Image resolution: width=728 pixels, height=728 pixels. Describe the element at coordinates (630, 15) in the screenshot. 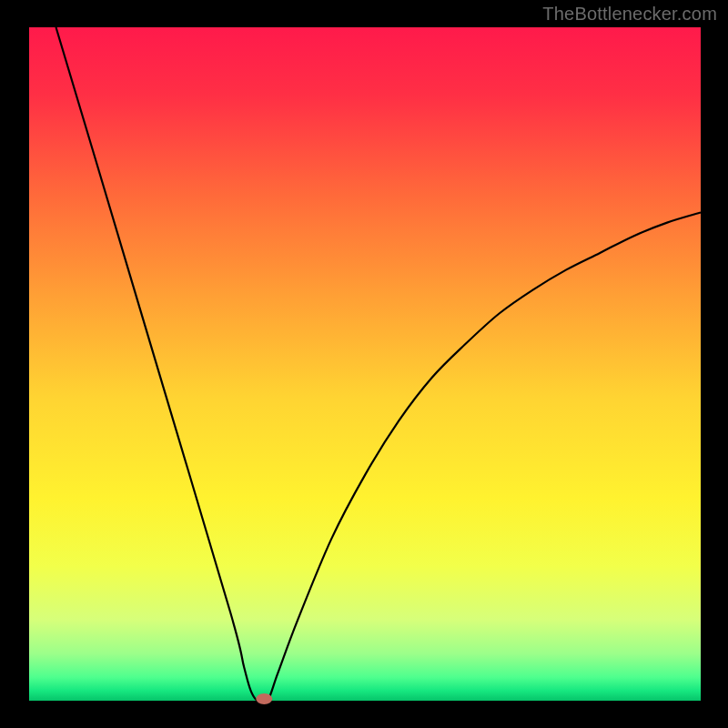

I see `watermark-text: TheBottlenecker.com` at that location.